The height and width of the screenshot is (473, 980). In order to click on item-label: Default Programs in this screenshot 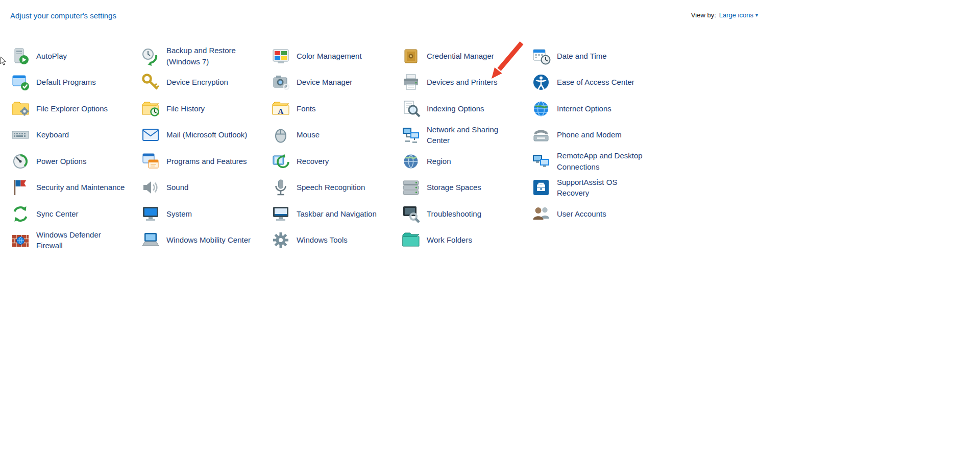, I will do `click(66, 82)`.